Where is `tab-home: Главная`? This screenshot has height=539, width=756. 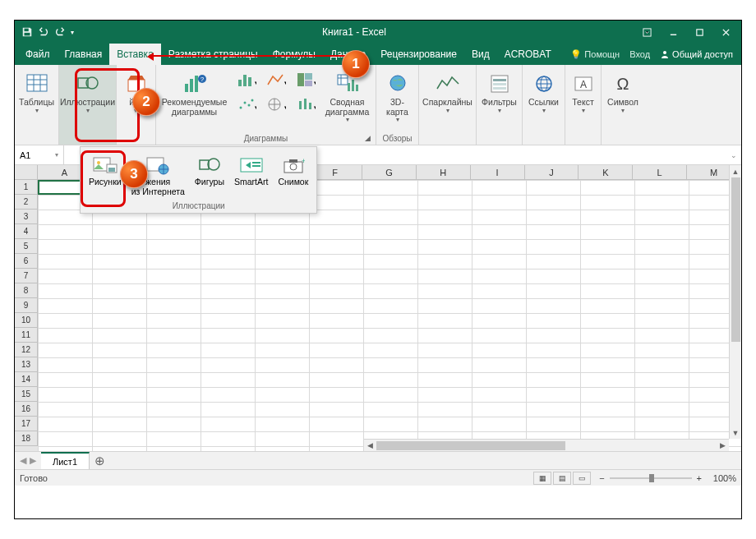
tab-home: Главная is located at coordinates (84, 54).